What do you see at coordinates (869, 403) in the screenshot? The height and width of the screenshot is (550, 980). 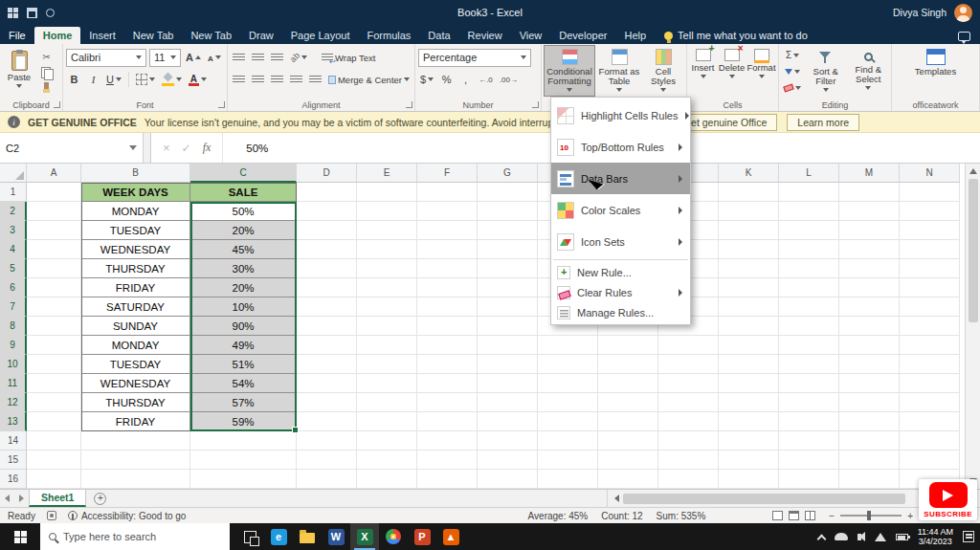 I see `cell-M12` at bounding box center [869, 403].